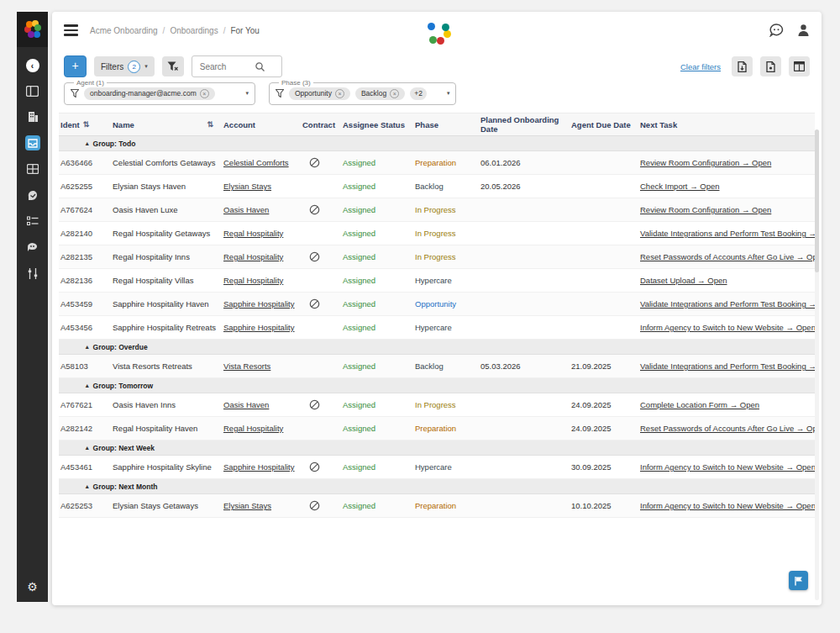 This screenshot has width=840, height=633. I want to click on sidebar-collapse-button: ‹, so click(33, 66).